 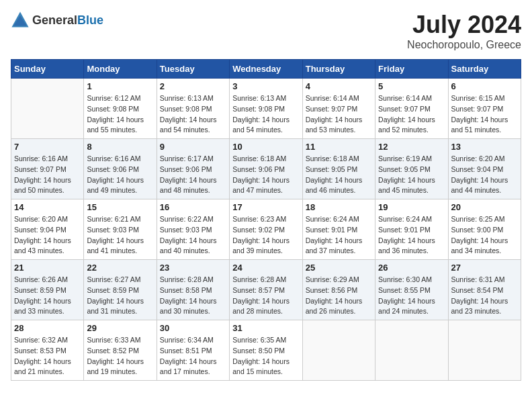 I want to click on day-number: 3, so click(x=266, y=86).